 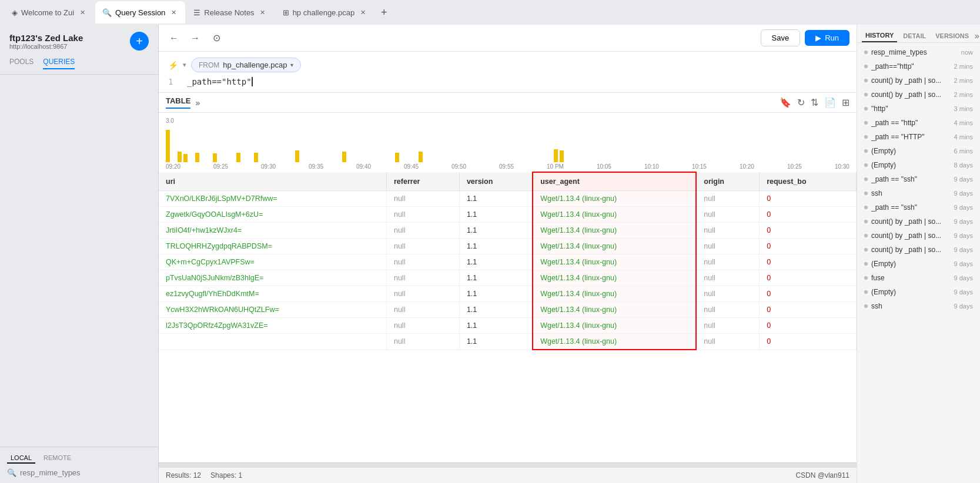 What do you see at coordinates (910, 222) in the screenshot?
I see `history-item-text: count() by _path | so...` at bounding box center [910, 222].